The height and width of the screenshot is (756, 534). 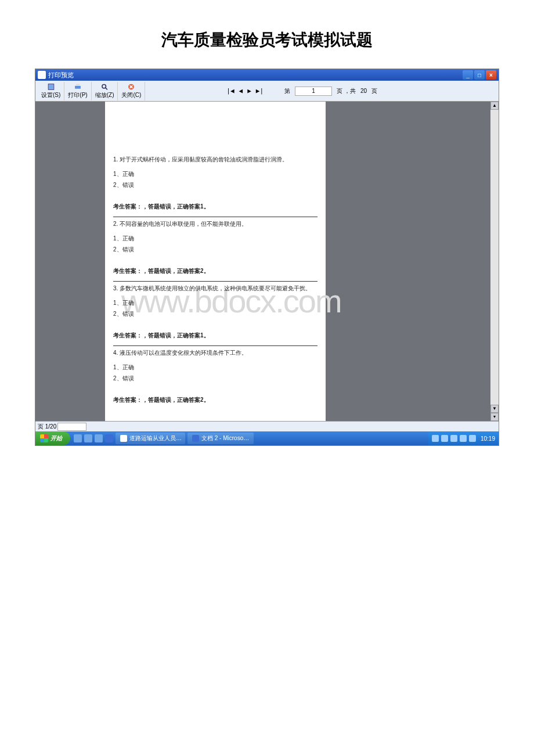 What do you see at coordinates (47, 427) in the screenshot?
I see `page-status: 页 1/20` at bounding box center [47, 427].